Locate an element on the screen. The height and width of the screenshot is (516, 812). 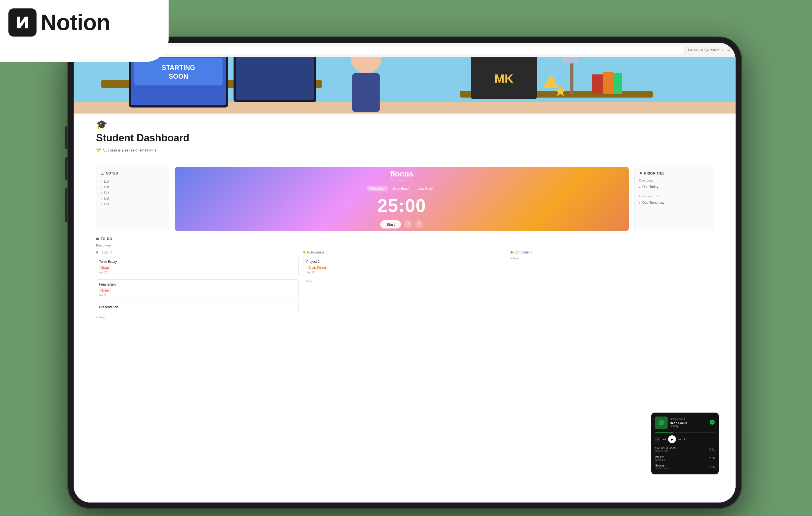
tab-short-break: Short Break is located at coordinates (401, 189).